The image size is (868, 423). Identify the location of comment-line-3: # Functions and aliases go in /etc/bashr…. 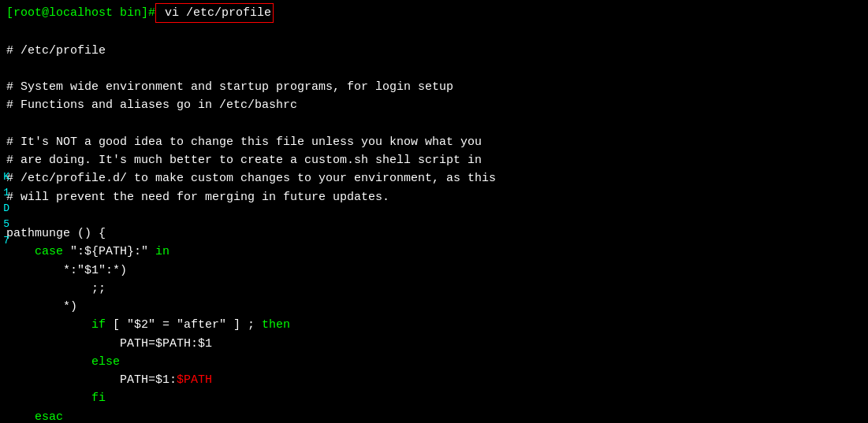
(434, 106).